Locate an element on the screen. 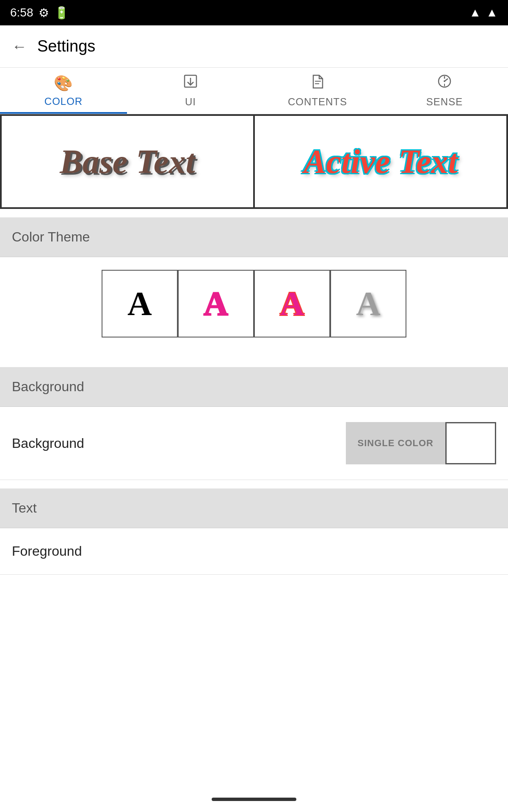 Image resolution: width=508 pixels, height=812 pixels. tab-contents: CONTENTS is located at coordinates (318, 91).